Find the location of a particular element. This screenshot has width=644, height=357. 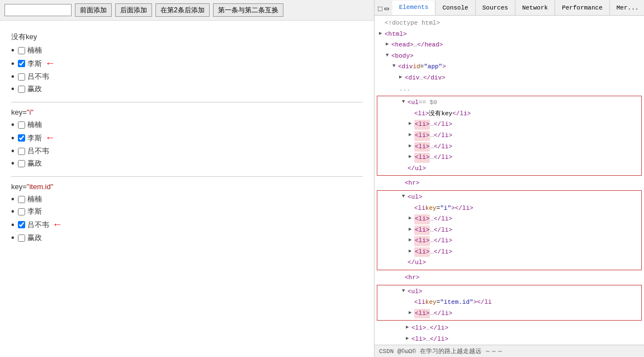

li-item-1-4: <li>…</li> is located at coordinates (509, 158).